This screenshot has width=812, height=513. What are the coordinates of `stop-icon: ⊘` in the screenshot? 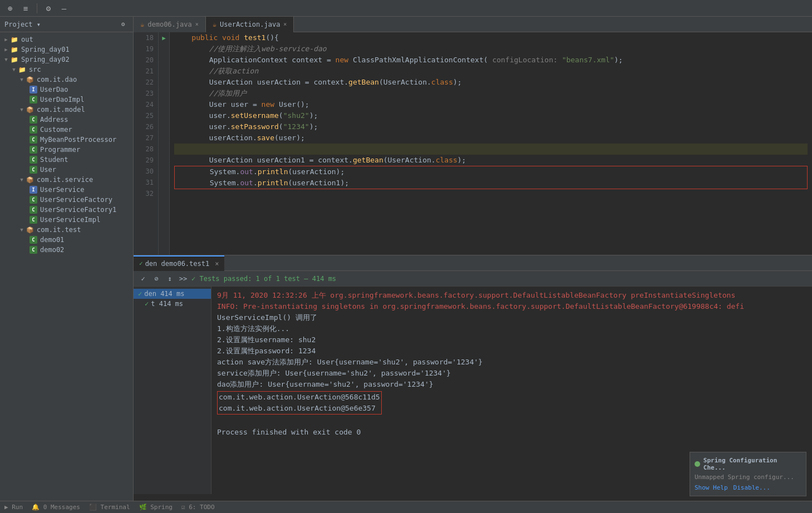 It's located at (156, 279).